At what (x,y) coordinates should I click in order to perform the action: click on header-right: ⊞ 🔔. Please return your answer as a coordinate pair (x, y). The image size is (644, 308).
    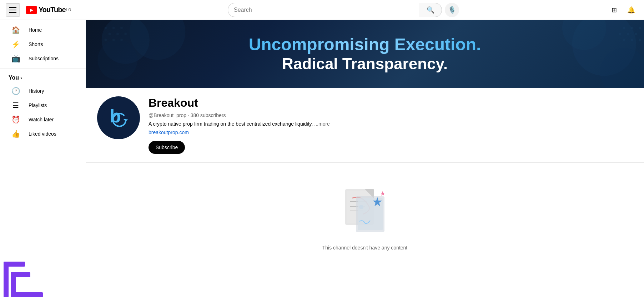
    Looking at the image, I should click on (617, 10).